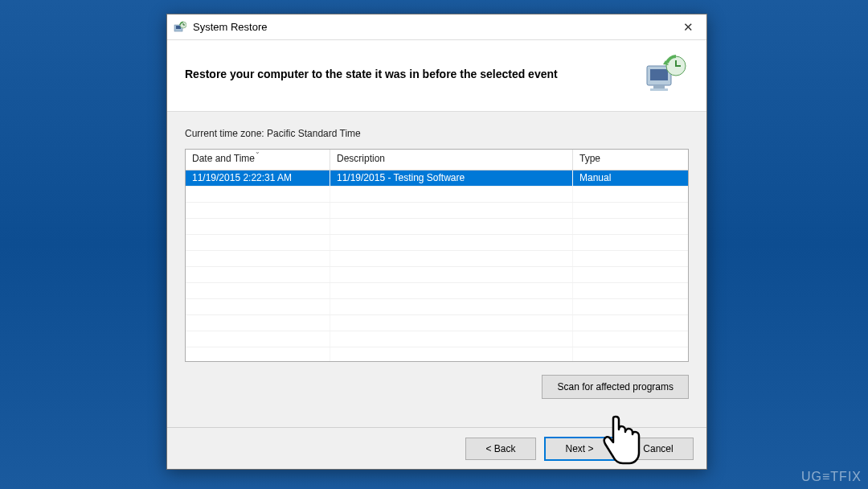 The height and width of the screenshot is (489, 868). Describe the element at coordinates (590, 158) in the screenshot. I see `column-type-label: Type` at that location.